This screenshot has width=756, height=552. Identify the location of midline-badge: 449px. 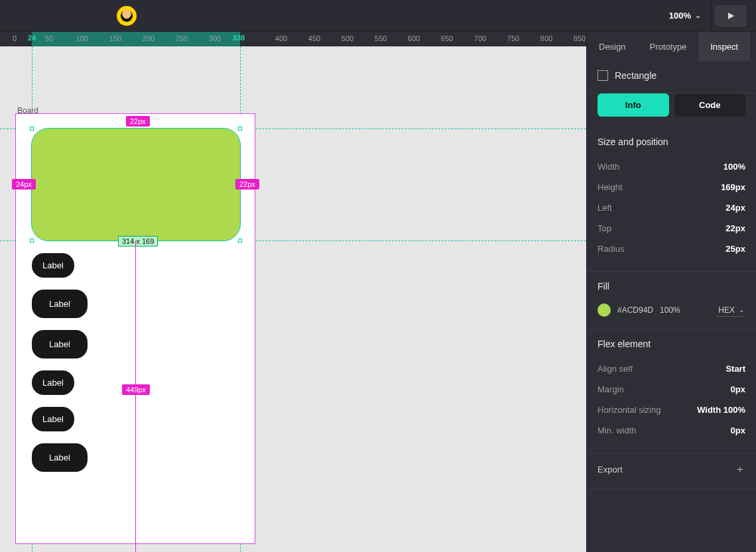
(136, 390).